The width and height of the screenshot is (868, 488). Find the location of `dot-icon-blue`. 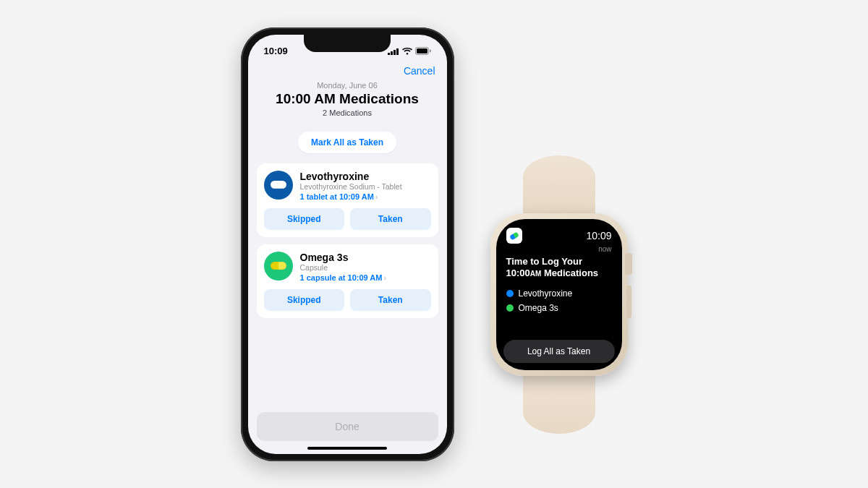

dot-icon-blue is located at coordinates (510, 294).